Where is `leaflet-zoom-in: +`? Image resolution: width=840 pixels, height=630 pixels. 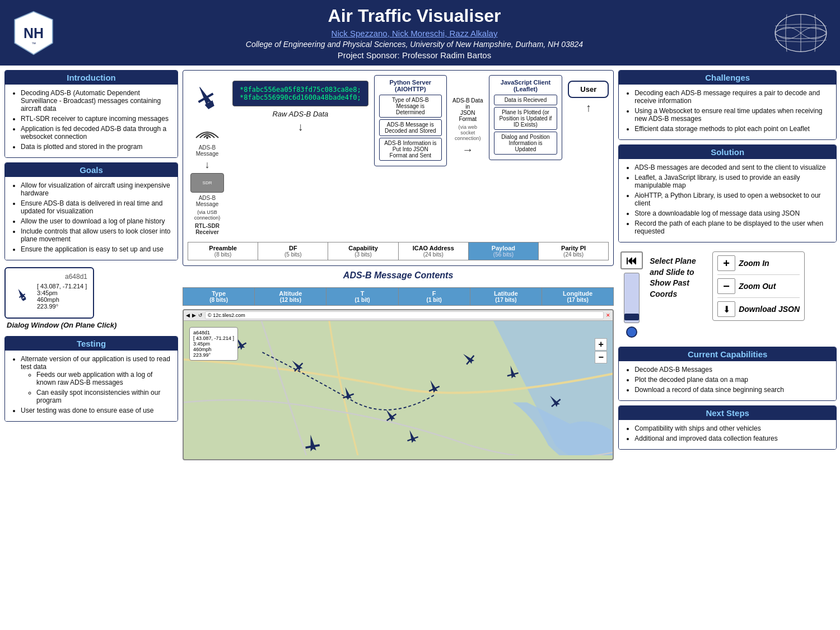 leaflet-zoom-in: + is located at coordinates (601, 344).